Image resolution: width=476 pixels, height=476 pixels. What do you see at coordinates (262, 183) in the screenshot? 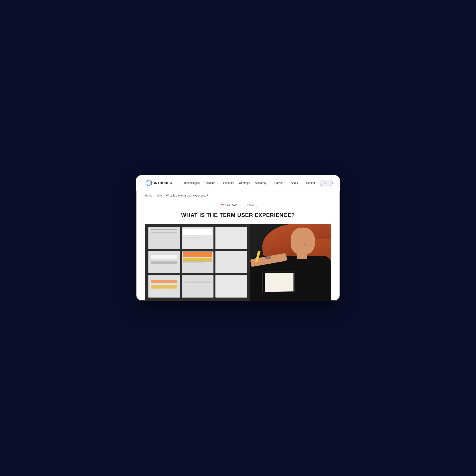
I see `nav-item-academy: Academy →` at bounding box center [262, 183].